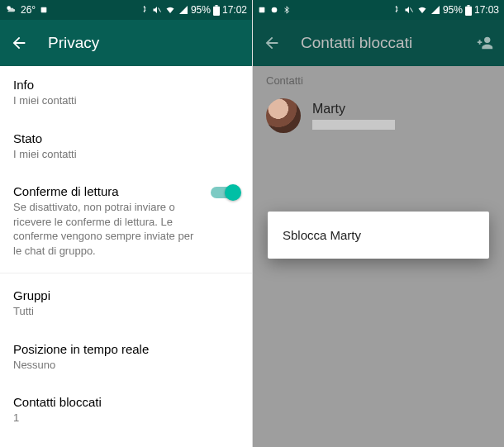 The width and height of the screenshot is (504, 447). I want to click on avatar, so click(283, 116).